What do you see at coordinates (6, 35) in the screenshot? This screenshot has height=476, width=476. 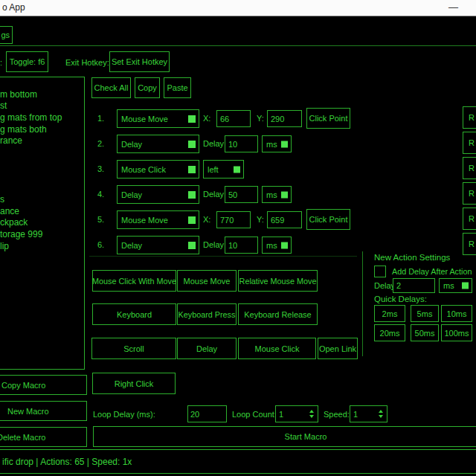 I see `menu-settings-button: gs` at bounding box center [6, 35].